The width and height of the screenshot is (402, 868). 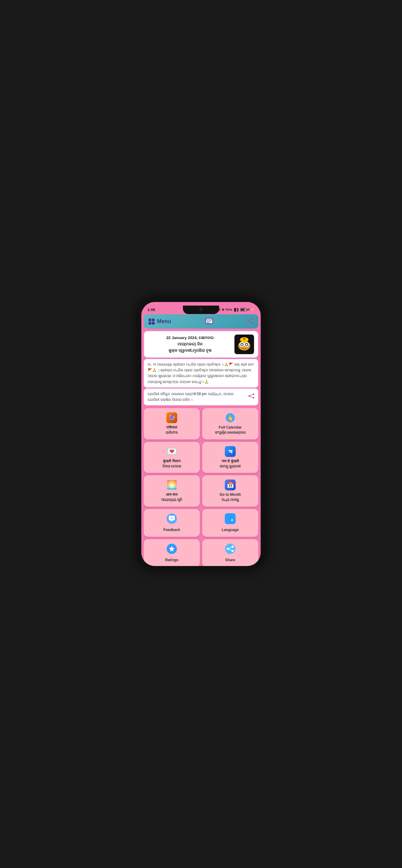 What do you see at coordinates (201, 448) in the screenshot?
I see `scroll-area: 22 January 2024, ସୋମବାର ମାଘ(ମକର) ଦିନ ଶୁକ…` at bounding box center [201, 448].